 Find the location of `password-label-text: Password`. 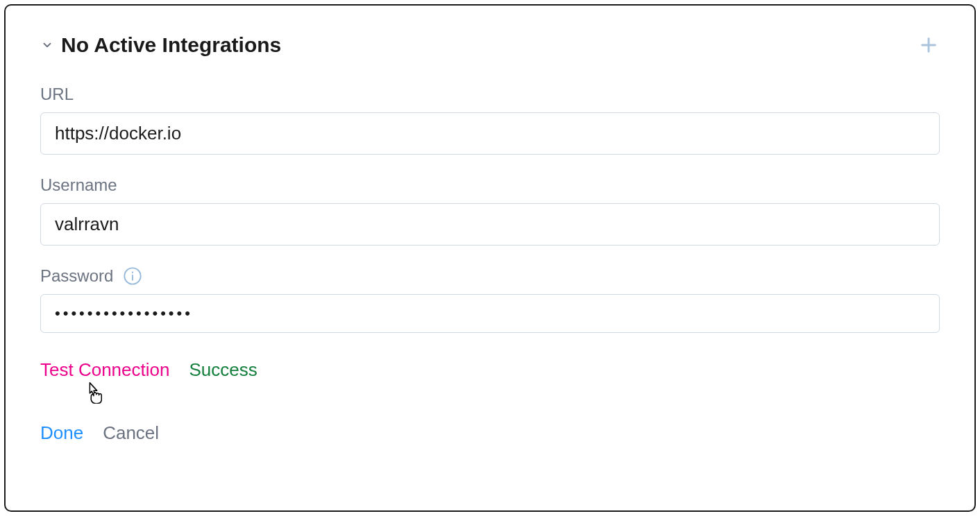

password-label-text: Password is located at coordinates (76, 276).